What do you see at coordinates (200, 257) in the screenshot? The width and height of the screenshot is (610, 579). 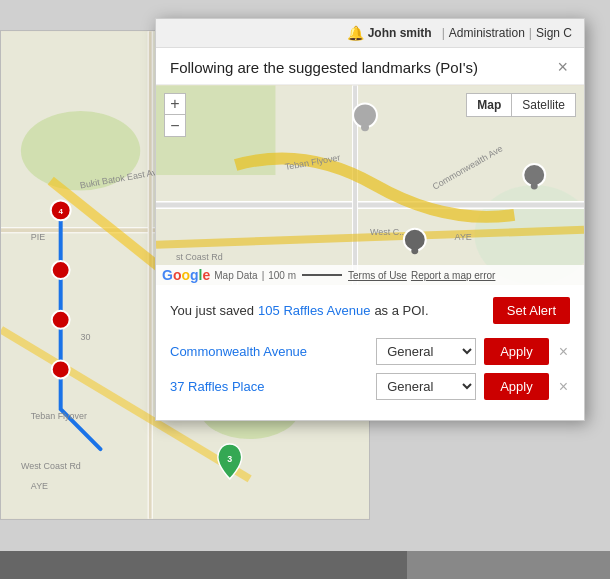 I see `svg-text: st Coast Rd` at bounding box center [200, 257].